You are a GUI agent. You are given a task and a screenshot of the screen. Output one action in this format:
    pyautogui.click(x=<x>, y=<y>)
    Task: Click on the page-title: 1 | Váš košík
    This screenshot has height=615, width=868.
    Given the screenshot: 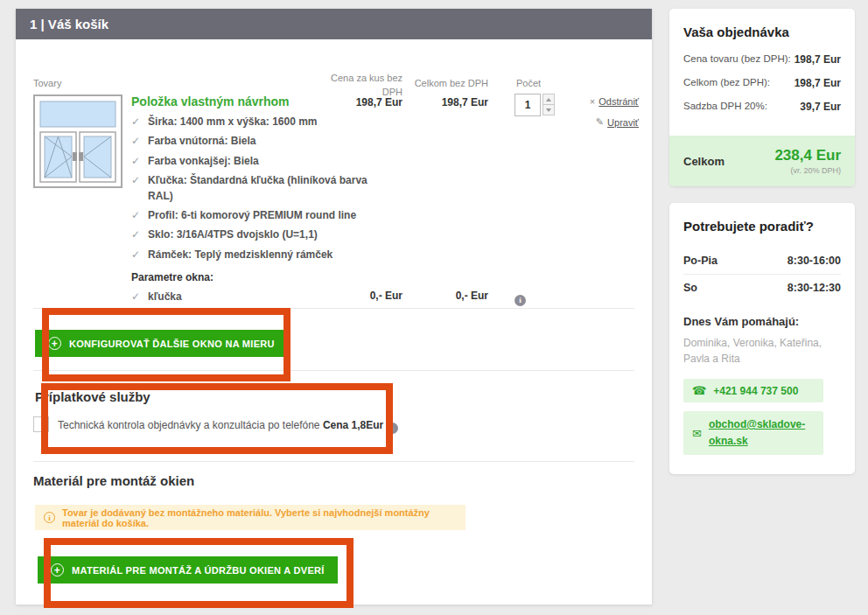 What is the action you would take?
    pyautogui.click(x=69, y=24)
    